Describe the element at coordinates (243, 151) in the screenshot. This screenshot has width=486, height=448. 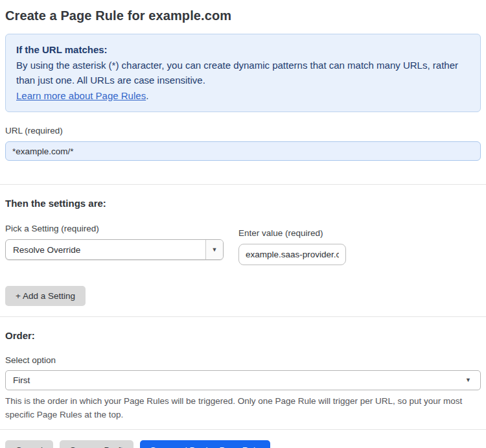
I see `url-input` at that location.